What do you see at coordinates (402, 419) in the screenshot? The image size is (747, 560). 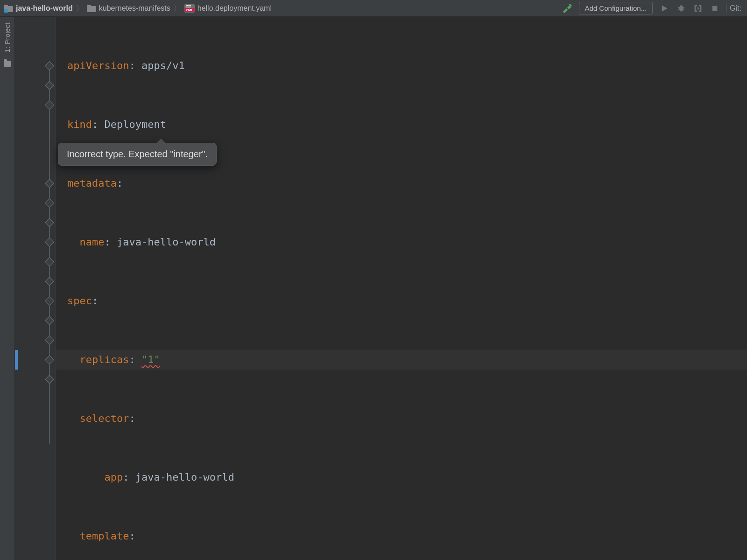 I see `code-line: selector:` at bounding box center [402, 419].